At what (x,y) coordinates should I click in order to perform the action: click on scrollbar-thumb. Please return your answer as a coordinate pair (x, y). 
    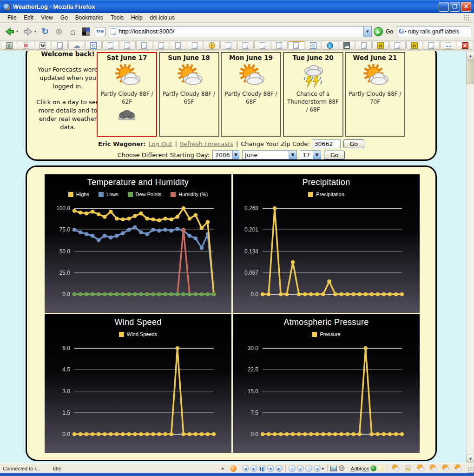
    Looking at the image, I should click on (470, 72).